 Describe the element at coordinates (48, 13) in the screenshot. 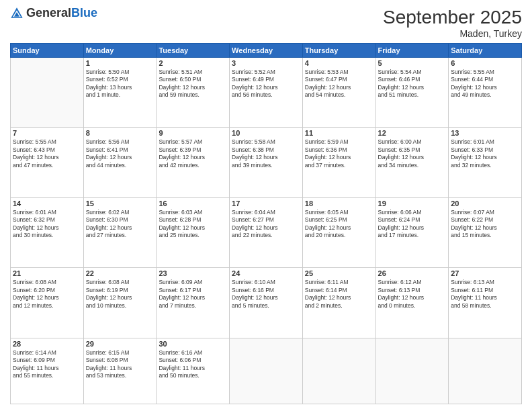

I see `logo-general: General` at that location.